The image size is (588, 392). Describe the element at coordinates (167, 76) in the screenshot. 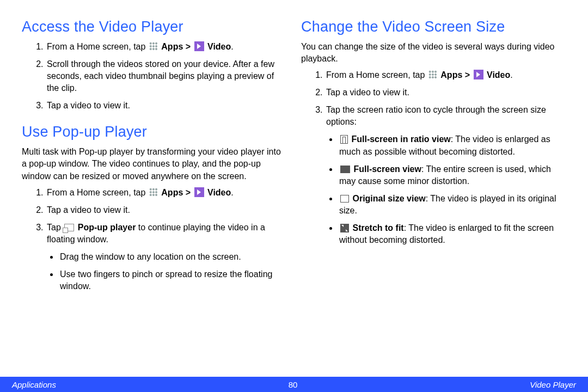

I see `list-item: Scroll through the videos stored on your…` at that location.